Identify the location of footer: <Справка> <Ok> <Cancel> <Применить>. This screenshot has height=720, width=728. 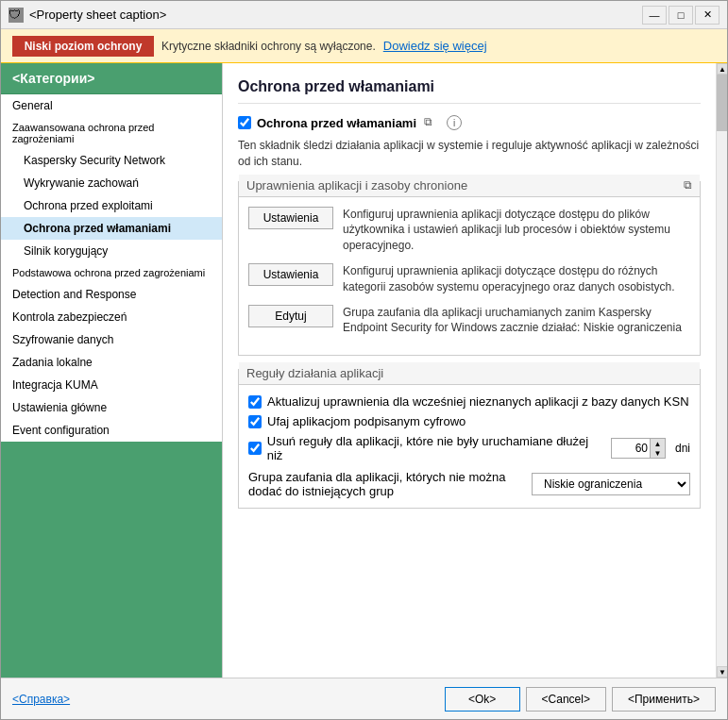
(364, 698).